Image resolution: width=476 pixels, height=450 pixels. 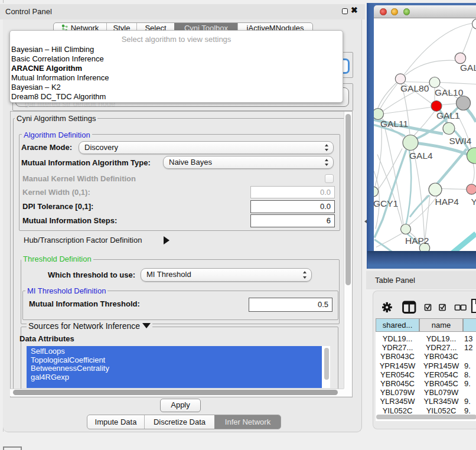 What do you see at coordinates (421, 156) in the screenshot?
I see `svg-text: GAL4` at bounding box center [421, 156].